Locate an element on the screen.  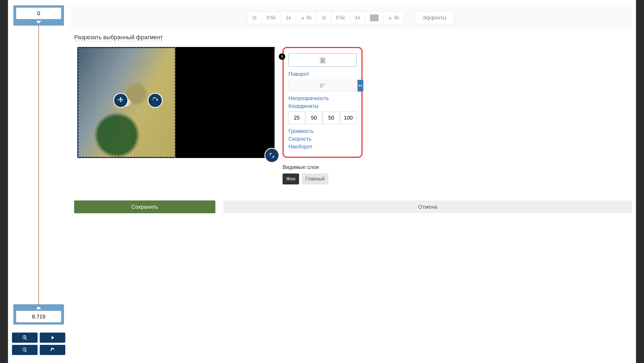
transition-controls: 0.5с 1x 0с 0.5с 1x 0с is located at coordinates (326, 18).